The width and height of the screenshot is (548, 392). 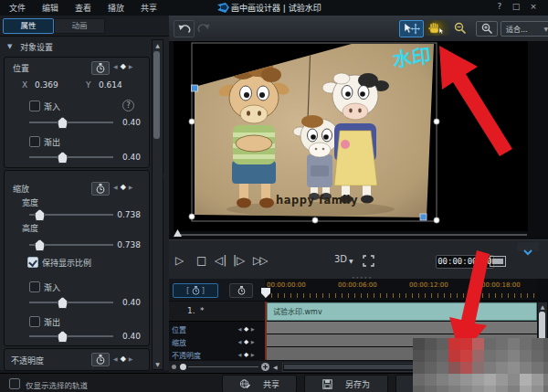 I want to click on menu-edit: 编辑, so click(x=50, y=7).